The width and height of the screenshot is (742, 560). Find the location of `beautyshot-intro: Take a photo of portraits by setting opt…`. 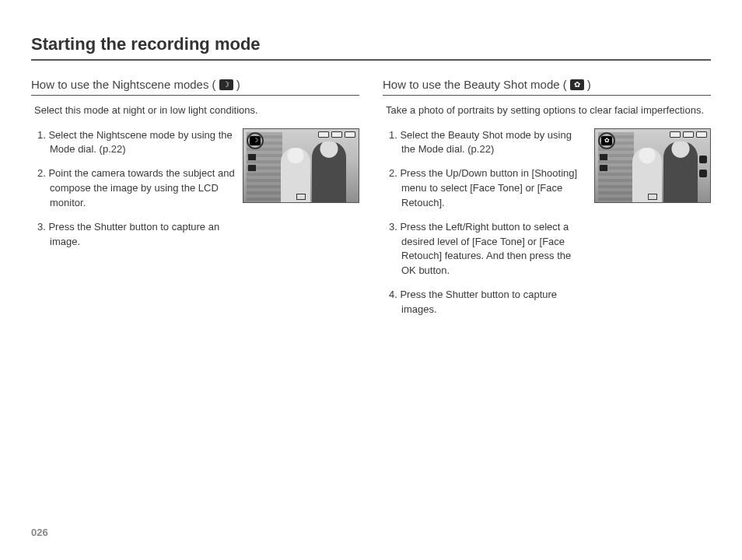

beautyshot-intro: Take a photo of portraits by setting opt… is located at coordinates (548, 110).